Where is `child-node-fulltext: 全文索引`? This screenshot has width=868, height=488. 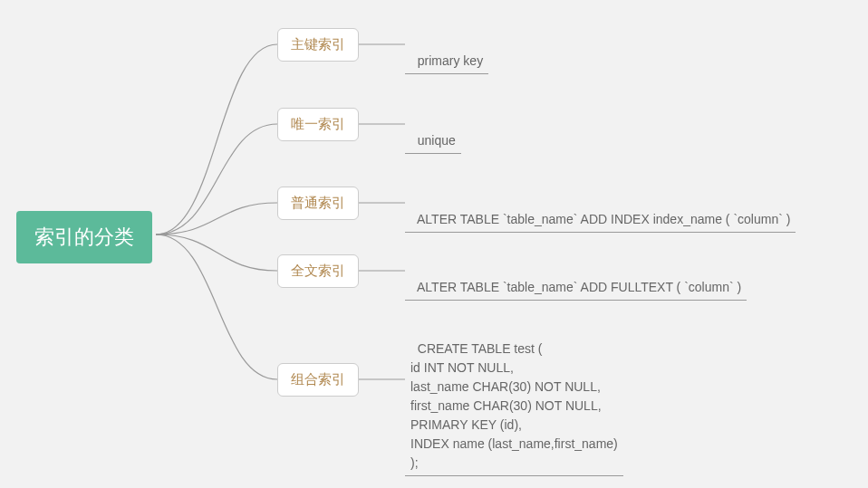
child-node-fulltext: 全文索引 is located at coordinates (318, 272).